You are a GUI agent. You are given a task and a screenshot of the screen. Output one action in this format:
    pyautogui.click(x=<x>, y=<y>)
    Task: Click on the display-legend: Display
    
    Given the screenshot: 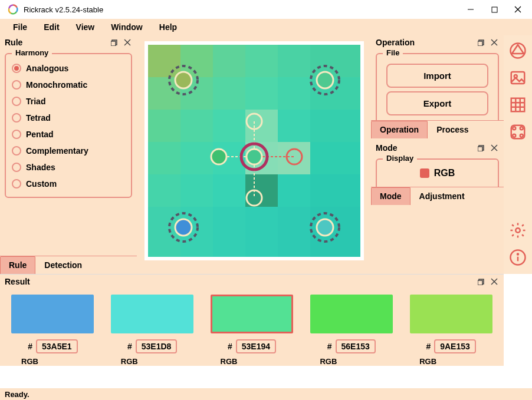 What is the action you would take?
    pyautogui.click(x=400, y=158)
    